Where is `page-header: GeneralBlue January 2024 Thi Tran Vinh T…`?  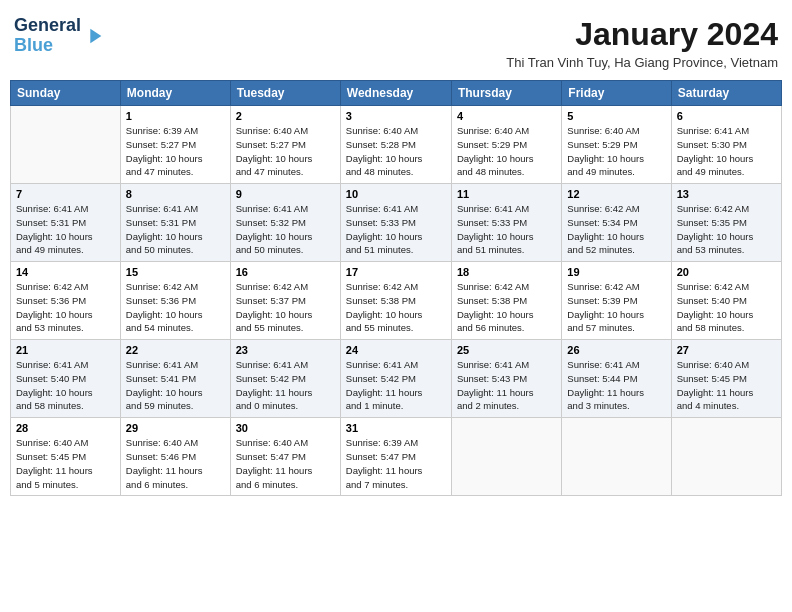 page-header: GeneralBlue January 2024 Thi Tran Vinh T… is located at coordinates (396, 43).